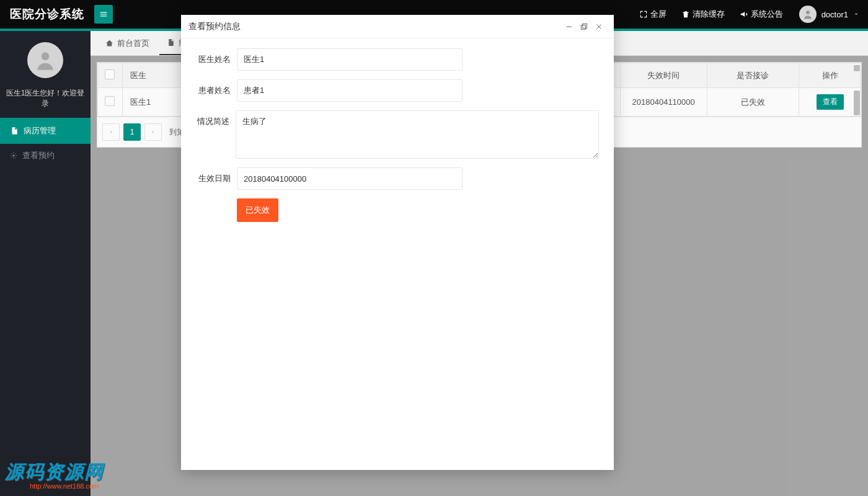 This screenshot has width=868, height=496. What do you see at coordinates (215, 27) in the screenshot?
I see `modal-title: 查看预约信息` at bounding box center [215, 27].